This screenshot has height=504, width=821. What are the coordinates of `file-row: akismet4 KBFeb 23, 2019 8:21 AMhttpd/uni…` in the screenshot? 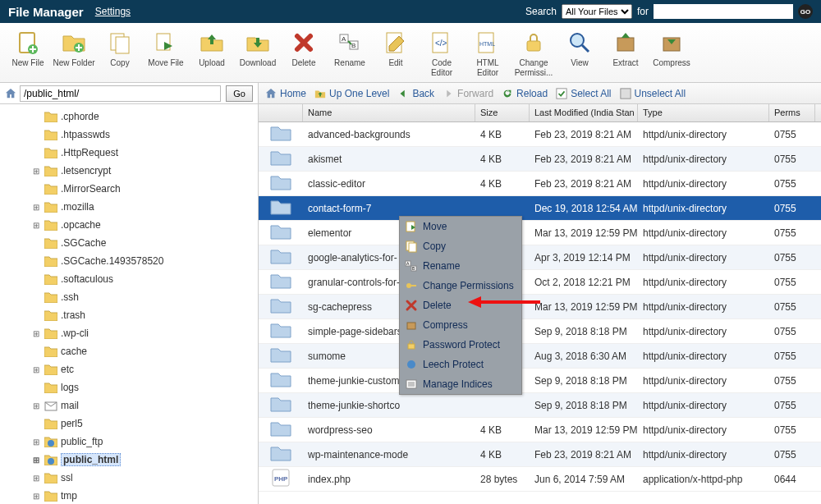 It's located at (540, 159).